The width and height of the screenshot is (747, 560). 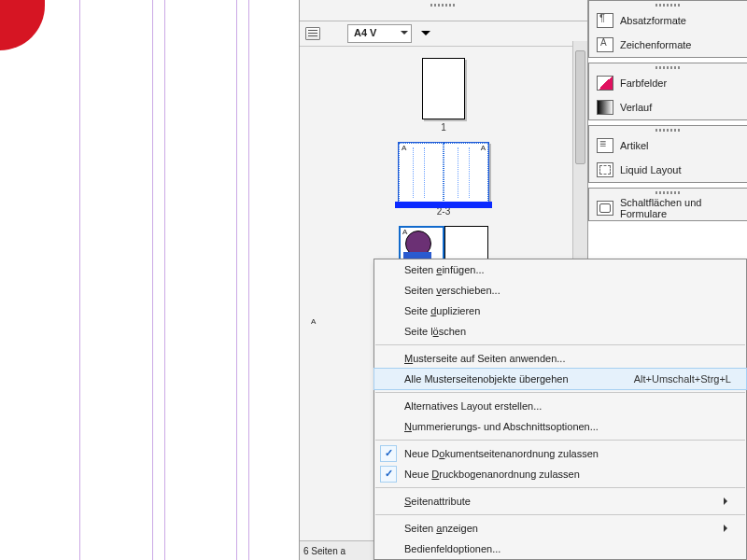 What do you see at coordinates (605, 107) in the screenshot?
I see `gradient-icon` at bounding box center [605, 107].